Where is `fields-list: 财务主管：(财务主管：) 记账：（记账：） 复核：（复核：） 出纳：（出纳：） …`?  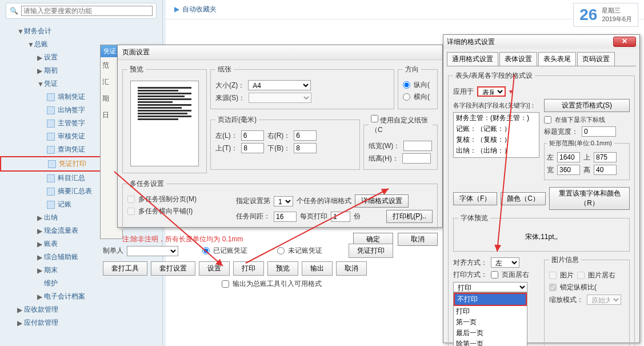 fields-list: 财务主管：(财务主管：) 记账：（记账：） 复核：（复核：） 出纳：（出纳：） … is located at coordinates (496, 135).